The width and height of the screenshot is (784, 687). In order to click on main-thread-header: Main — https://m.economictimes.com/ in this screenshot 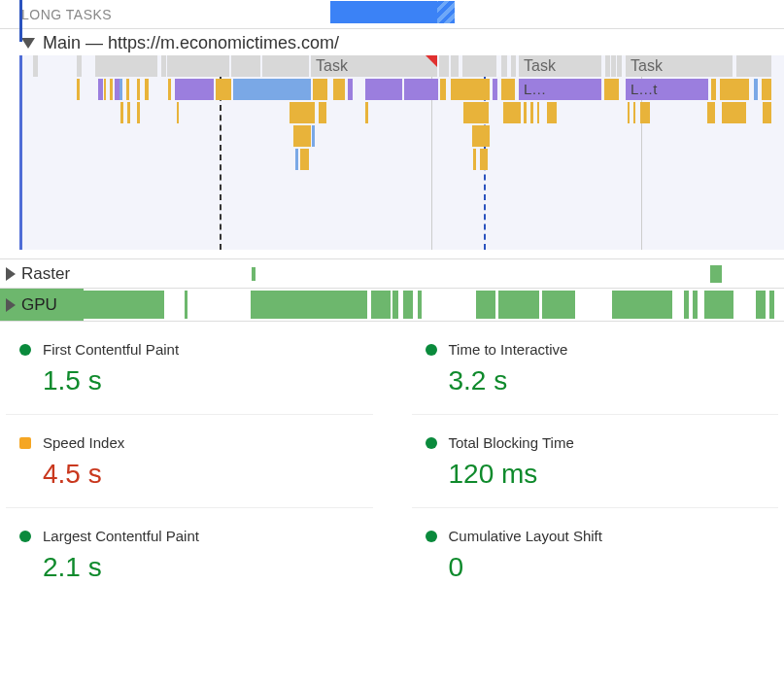, I will do `click(392, 43)`.